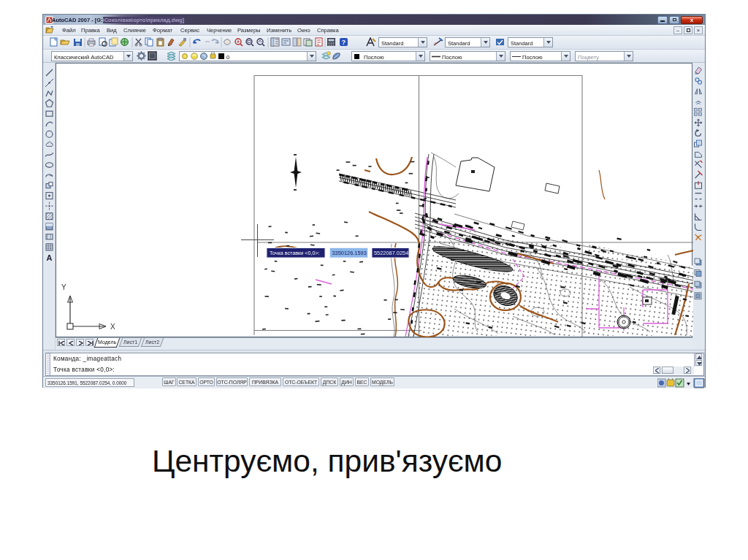 The image size is (748, 560). Describe the element at coordinates (64, 288) in the screenshot. I see `svg-text: Y` at that location.